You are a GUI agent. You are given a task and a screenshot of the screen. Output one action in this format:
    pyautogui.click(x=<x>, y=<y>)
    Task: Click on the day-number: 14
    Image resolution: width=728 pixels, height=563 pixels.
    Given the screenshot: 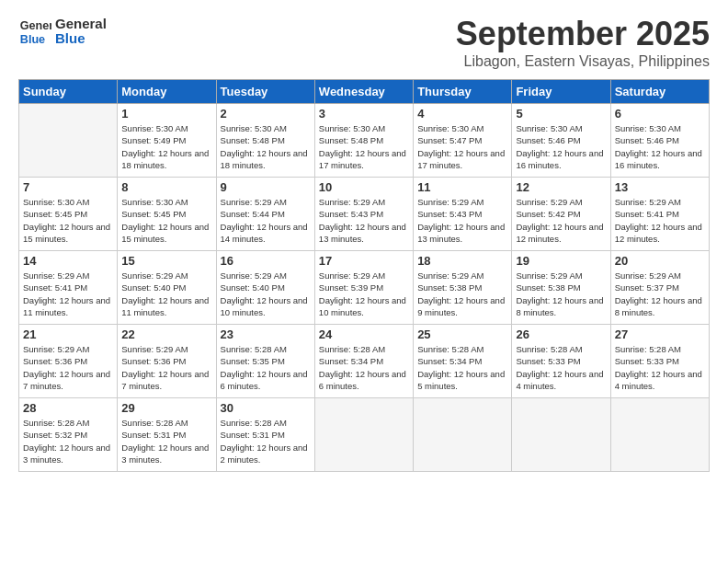 What is the action you would take?
    pyautogui.click(x=68, y=261)
    